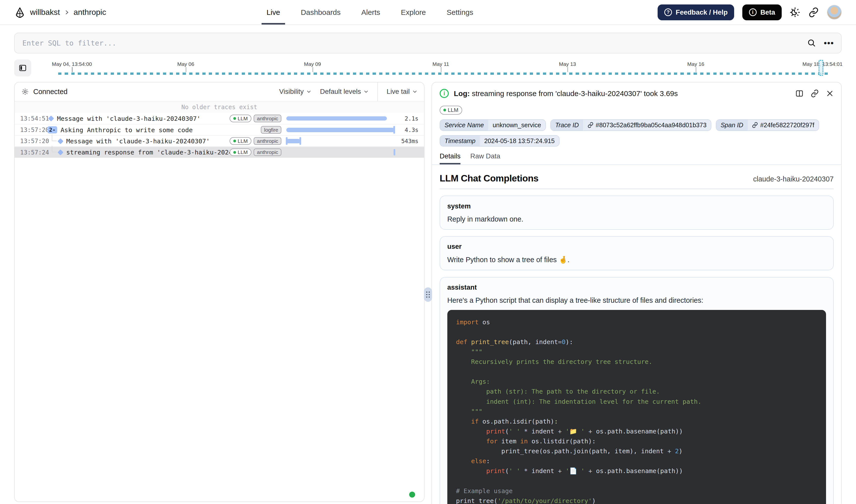 The width and height of the screenshot is (856, 504). Describe the element at coordinates (701, 12) in the screenshot. I see `feedback-help-label: Feedback / Help` at that location.